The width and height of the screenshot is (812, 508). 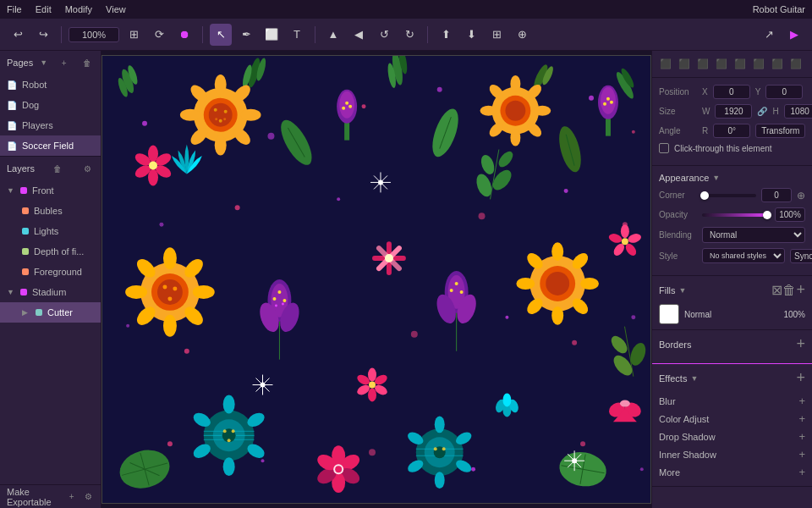 I want to click on h-input, so click(x=798, y=112).